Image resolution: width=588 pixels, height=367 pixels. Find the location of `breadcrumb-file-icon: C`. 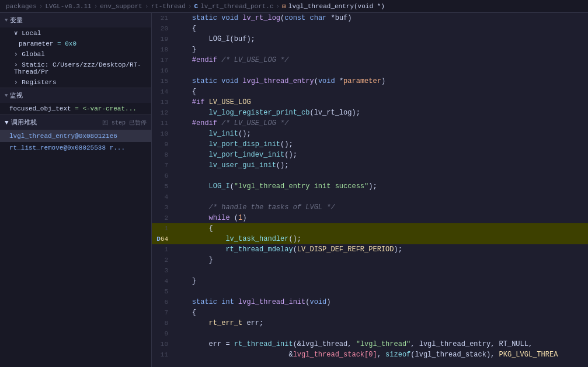

breadcrumb-file-icon: C is located at coordinates (196, 6).